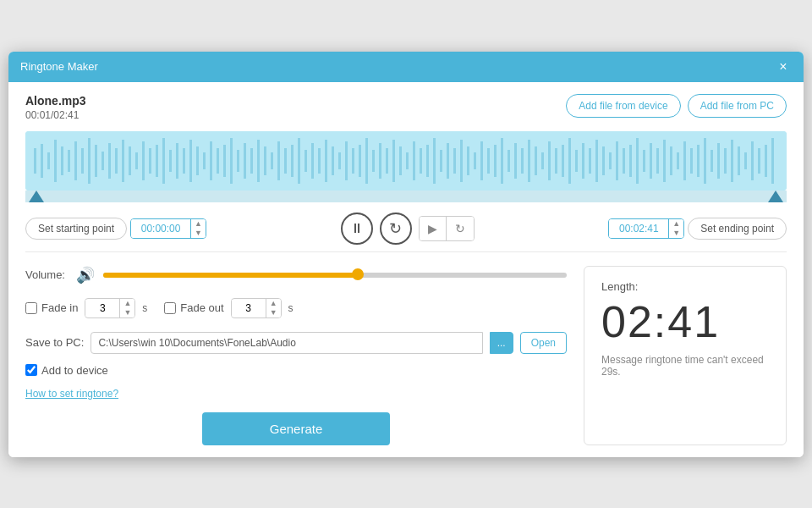 This screenshot has height=508, width=812. I want to click on generate-button: Generate, so click(296, 428).